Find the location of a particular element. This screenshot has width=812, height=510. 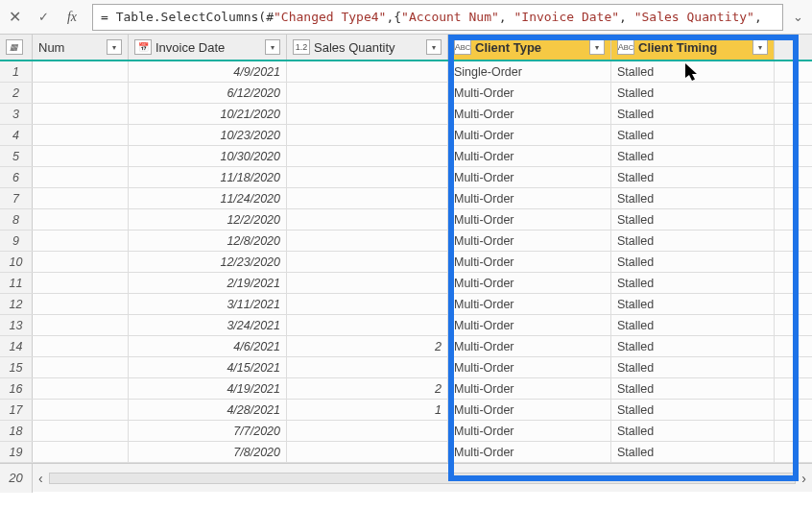

table-row: 187/7/2020Multi-OrderStalled is located at coordinates (406, 431).